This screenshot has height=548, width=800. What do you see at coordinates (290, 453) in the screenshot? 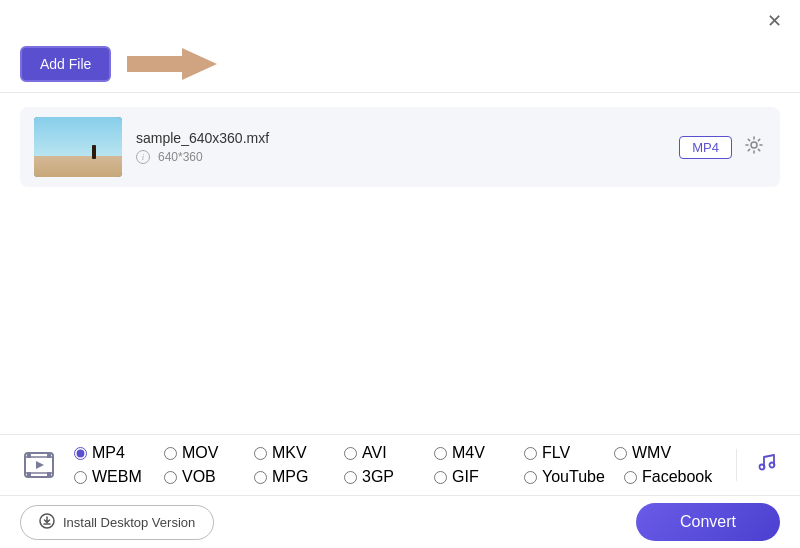
I see `format-label-mkv: MKV` at bounding box center [290, 453].